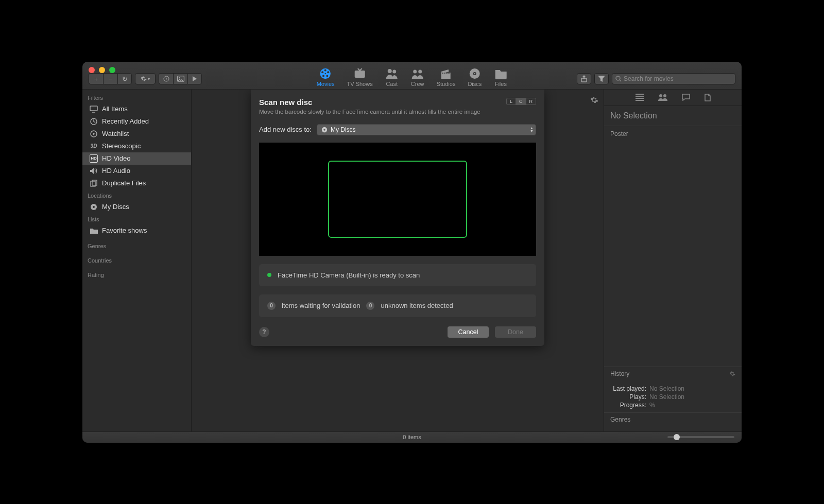  Describe the element at coordinates (398, 112) in the screenshot. I see `dialog-subtitle: Move the barcode slowly to the FaceTime …` at that location.